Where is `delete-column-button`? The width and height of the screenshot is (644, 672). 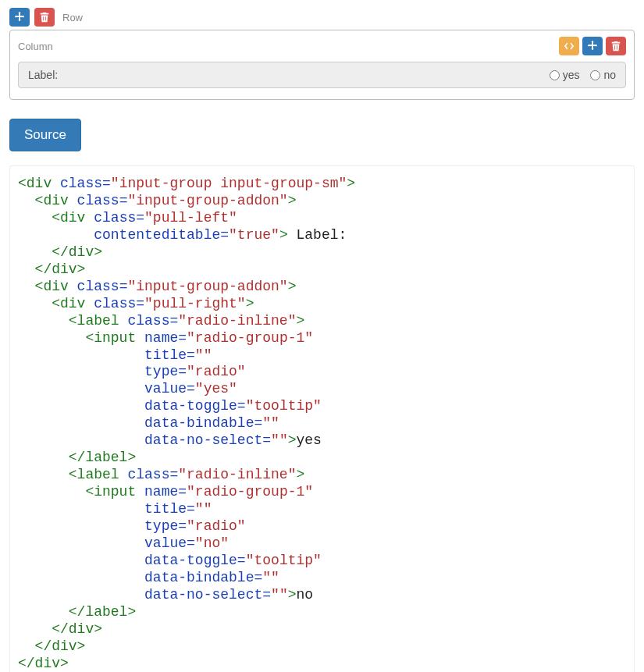 delete-column-button is located at coordinates (616, 46).